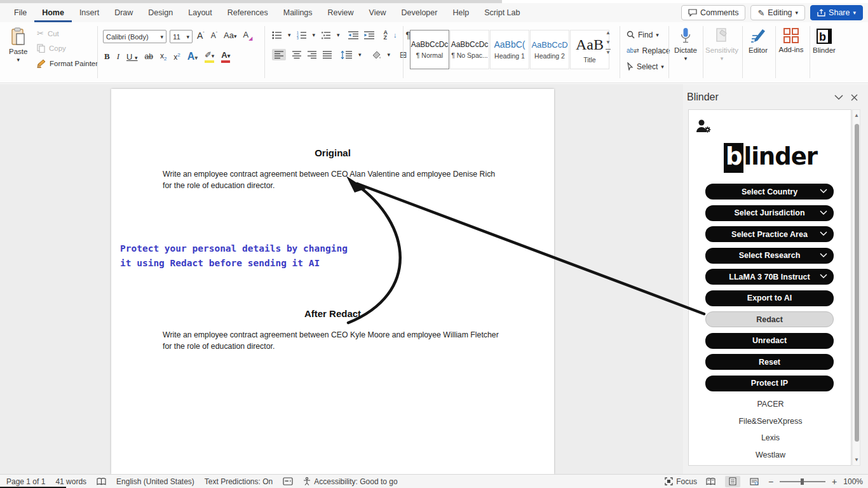 The width and height of the screenshot is (868, 488). I want to click on font-name-combo: Calibri (Body) ▾, so click(135, 37).